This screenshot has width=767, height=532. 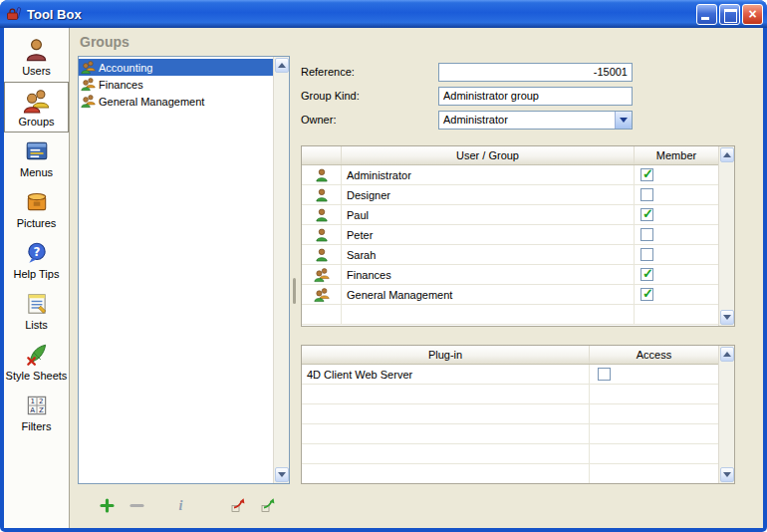 I want to click on owner-dropdown: Administrator, so click(x=536, y=120).